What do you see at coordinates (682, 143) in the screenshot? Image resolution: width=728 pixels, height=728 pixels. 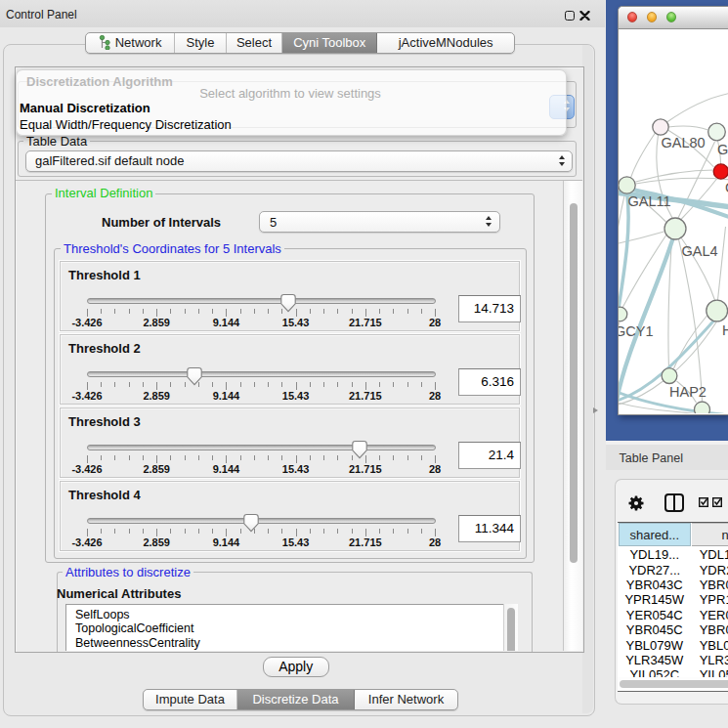 I see `svg-text: GAL80` at bounding box center [682, 143].